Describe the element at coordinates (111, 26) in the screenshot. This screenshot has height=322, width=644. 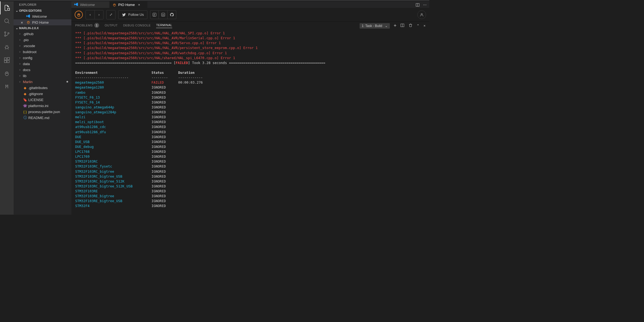
I see `panel-tab-output: OUTPUT` at that location.